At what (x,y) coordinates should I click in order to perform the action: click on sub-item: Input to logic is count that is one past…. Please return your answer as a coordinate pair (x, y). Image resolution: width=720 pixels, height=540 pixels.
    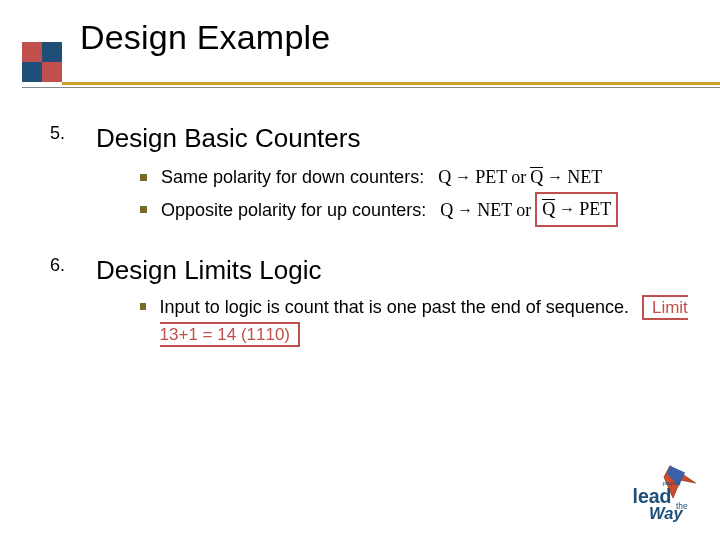
    Looking at the image, I should click on (419, 321).